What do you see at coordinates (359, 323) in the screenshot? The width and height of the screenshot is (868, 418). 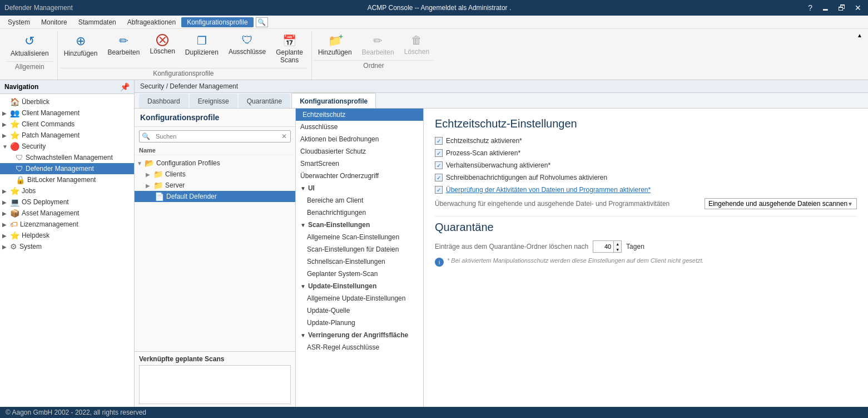 I see `settings-item-update-planung: Update-Planung` at bounding box center [359, 323].